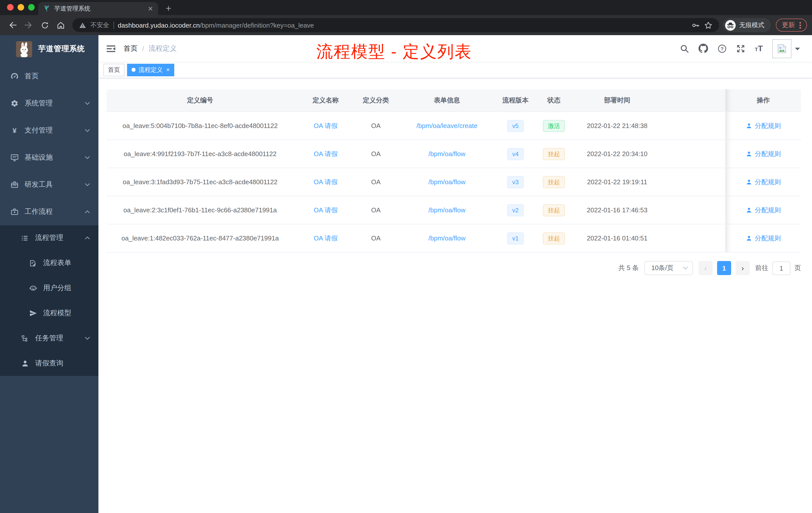 The width and height of the screenshot is (812, 513). What do you see at coordinates (29, 25) in the screenshot?
I see `forward-icon` at bounding box center [29, 25].